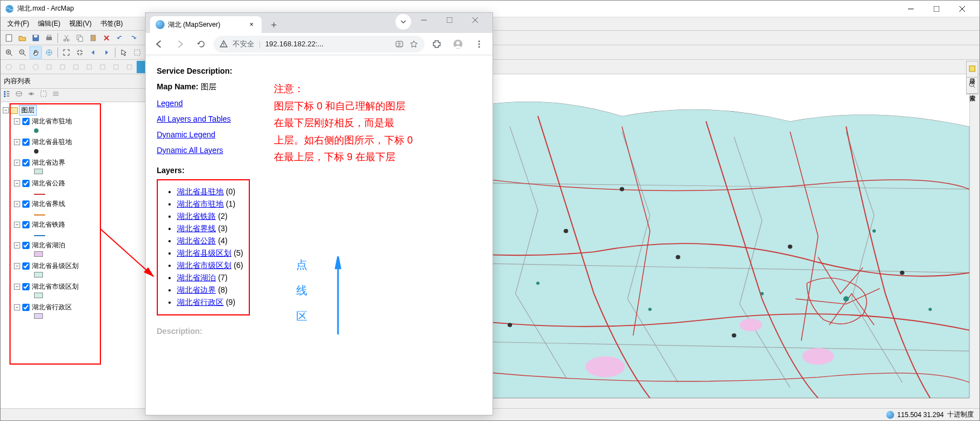  Describe the element at coordinates (93, 38) in the screenshot. I see `paste-icon` at that location.